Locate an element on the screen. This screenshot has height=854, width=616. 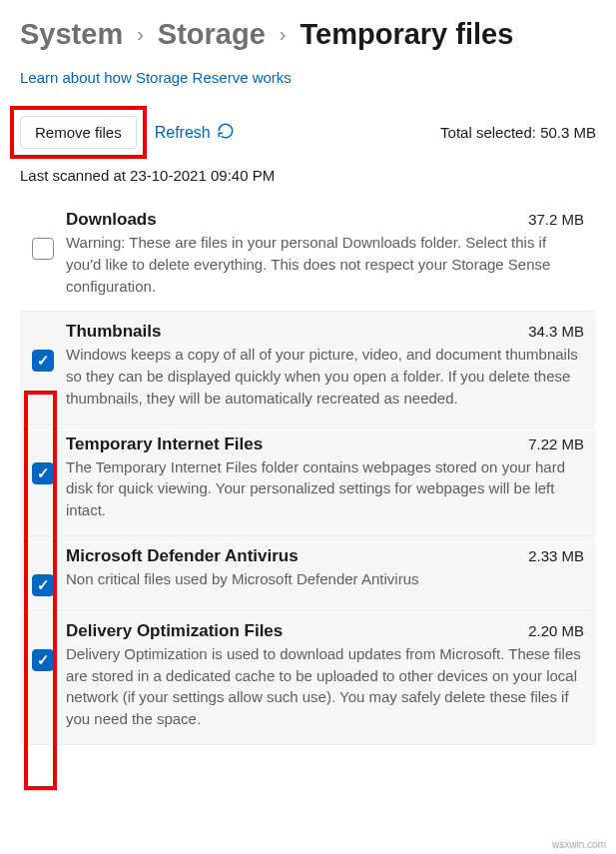
item-desc: Non critical files used by Microsoft Def… is located at coordinates (325, 579).